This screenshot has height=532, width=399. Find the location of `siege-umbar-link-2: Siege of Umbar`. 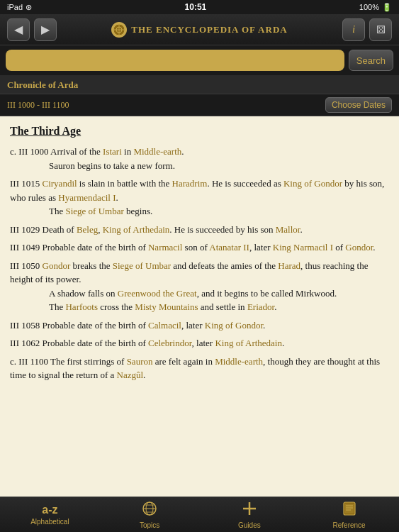

siege-umbar-link-2: Siege of Umbar is located at coordinates (142, 265).